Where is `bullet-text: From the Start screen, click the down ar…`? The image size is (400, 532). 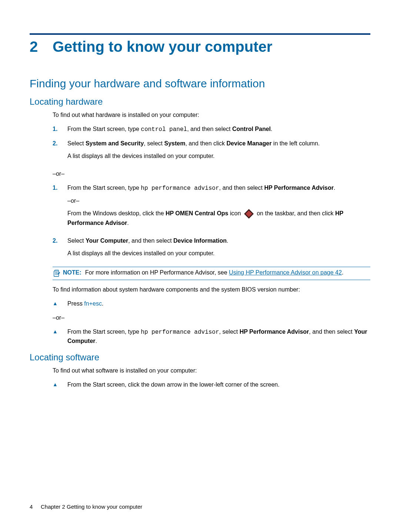 bullet-text: From the Start screen, click the down ar… is located at coordinates (219, 385).